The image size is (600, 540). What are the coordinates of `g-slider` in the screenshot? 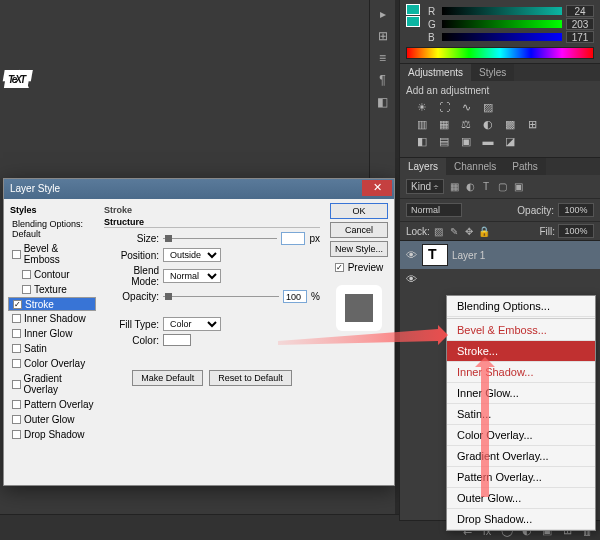 It's located at (502, 24).